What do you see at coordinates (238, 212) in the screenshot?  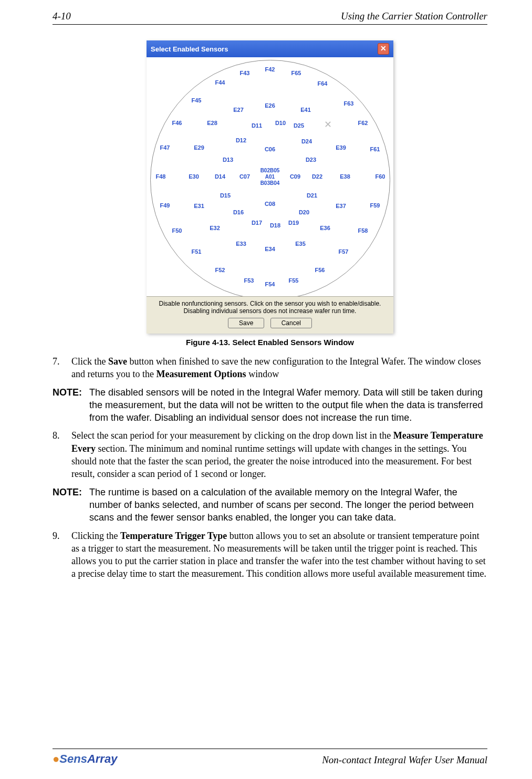 I see `sensor-d16: D16` at bounding box center [238, 212].